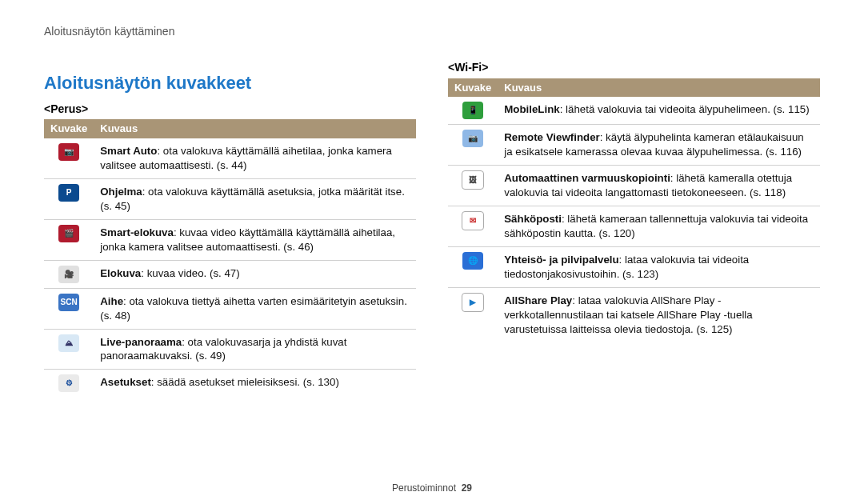 The image size is (864, 504). Describe the element at coordinates (230, 384) in the screenshot. I see `table-row: ⚙Asetukset: säädä asetukset mieleisikses…` at that location.